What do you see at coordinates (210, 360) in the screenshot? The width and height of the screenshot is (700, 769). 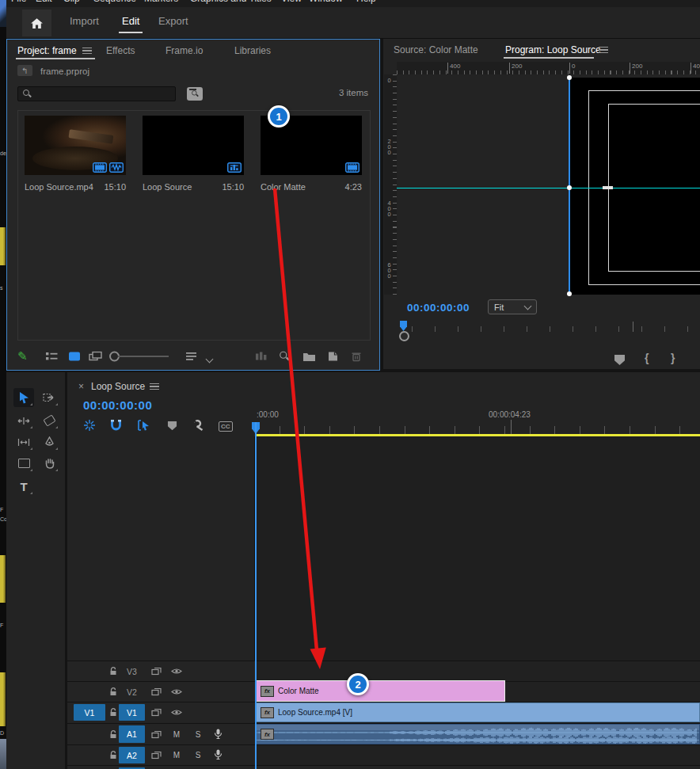 I see `chevron-down-icon` at bounding box center [210, 360].